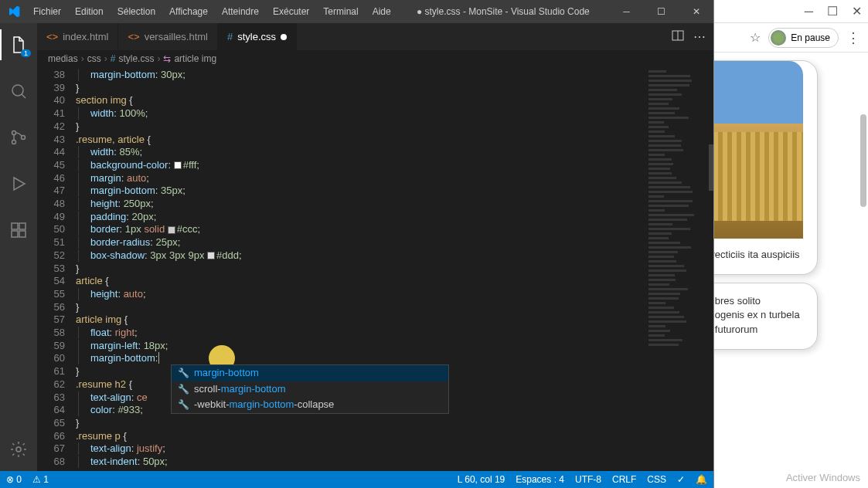 The height and width of the screenshot is (488, 868). What do you see at coordinates (19, 45) in the screenshot?
I see `explorer-icon: 1` at bounding box center [19, 45].